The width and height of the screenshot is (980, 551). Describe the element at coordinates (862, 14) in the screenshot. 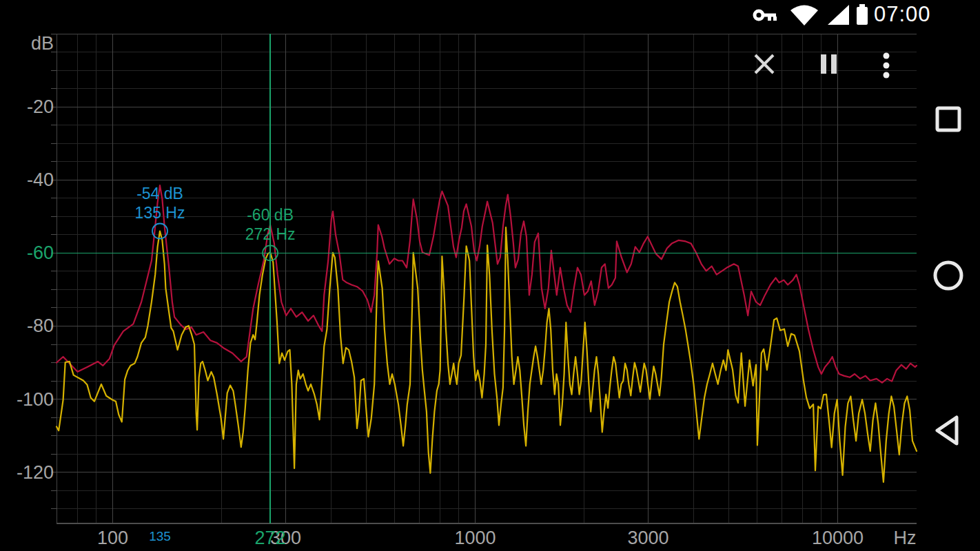

I see `battery-icon` at that location.